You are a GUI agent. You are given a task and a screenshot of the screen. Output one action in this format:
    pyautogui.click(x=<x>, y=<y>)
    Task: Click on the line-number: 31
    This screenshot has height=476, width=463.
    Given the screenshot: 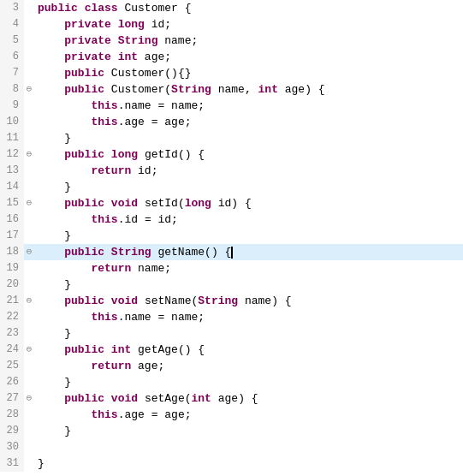 What is the action you would take?
    pyautogui.click(x=12, y=464)
    